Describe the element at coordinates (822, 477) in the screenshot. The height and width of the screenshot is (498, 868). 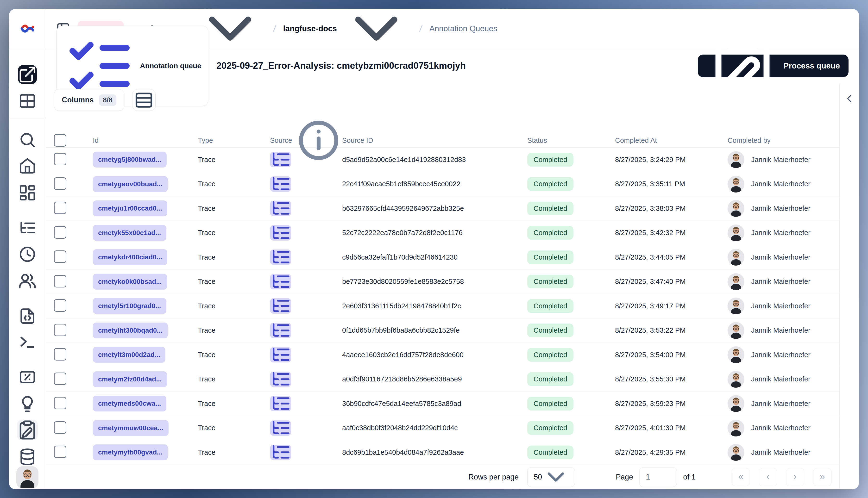
I see `last-page-button: »` at that location.